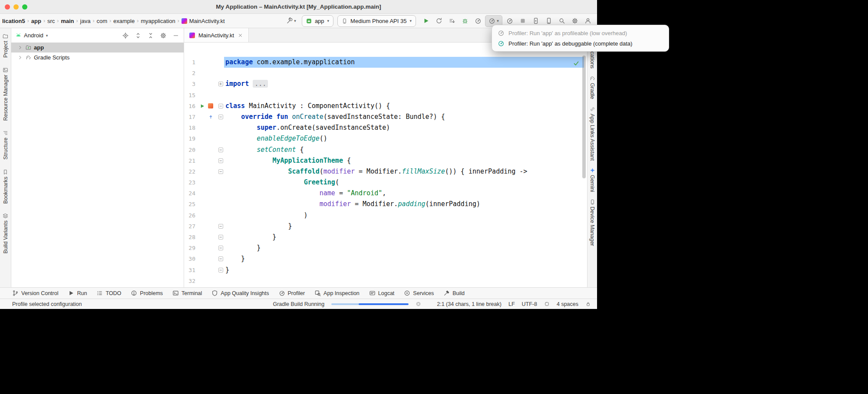 This screenshot has width=868, height=394. Describe the element at coordinates (384, 106) in the screenshot. I see `code-line-16: 16−class MainActivity : ComponentActivit…` at that location.